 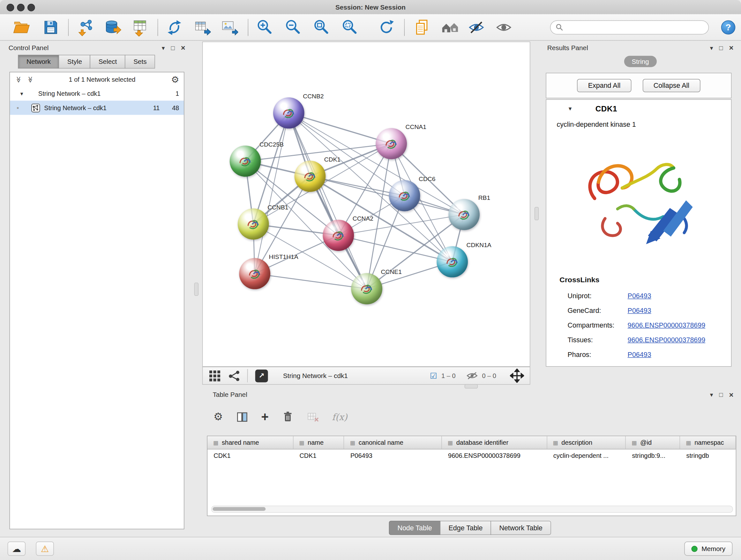 I want to click on open-in-new-icon: ↗, so click(x=262, y=376).